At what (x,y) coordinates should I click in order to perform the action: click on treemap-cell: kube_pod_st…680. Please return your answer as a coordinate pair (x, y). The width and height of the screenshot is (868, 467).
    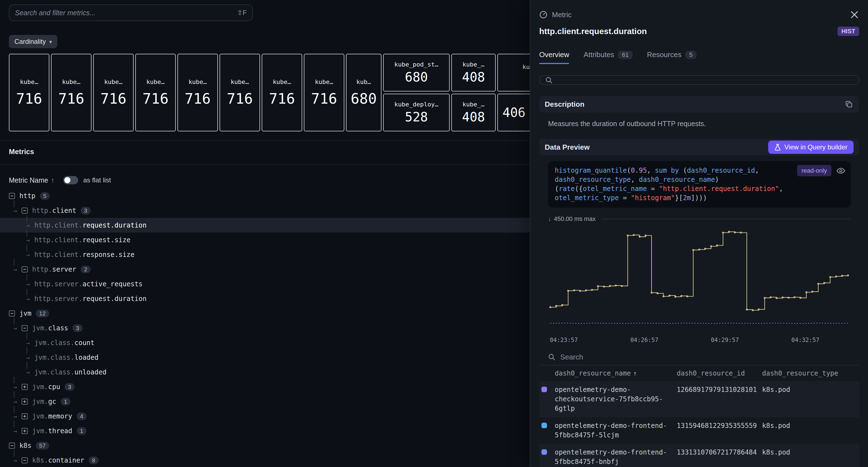
    Looking at the image, I should click on (416, 73).